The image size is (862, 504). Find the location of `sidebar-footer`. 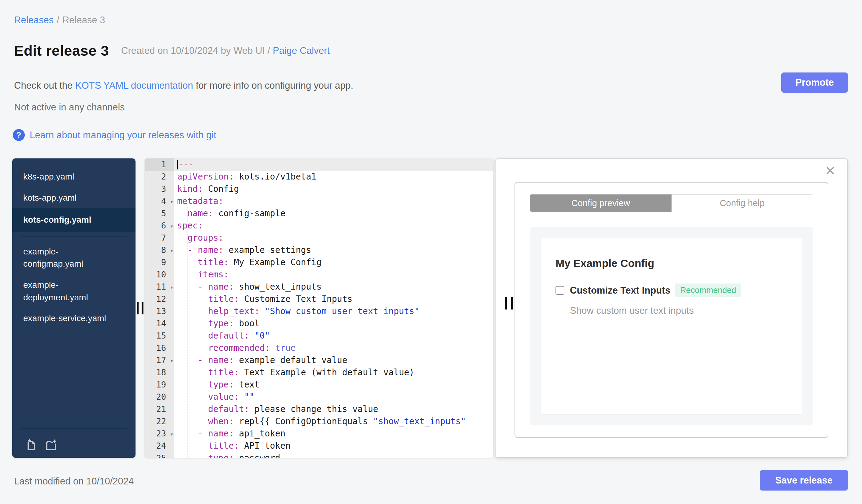

sidebar-footer is located at coordinates (74, 438).